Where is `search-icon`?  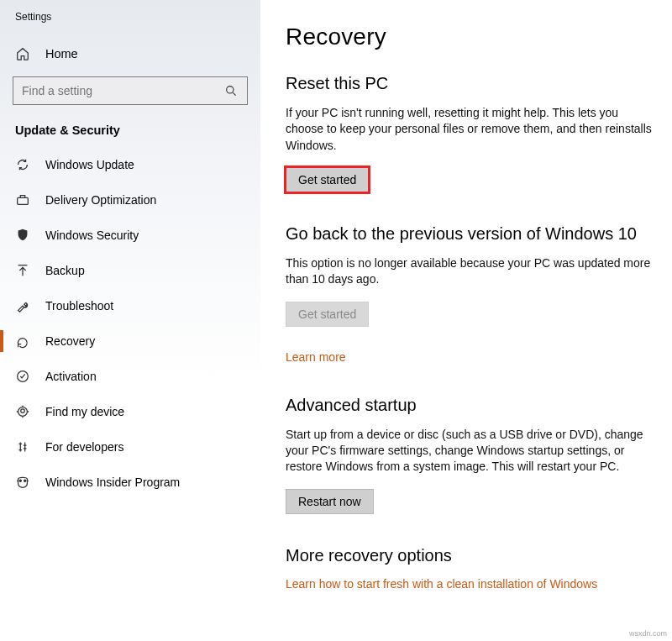 search-icon is located at coordinates (231, 91).